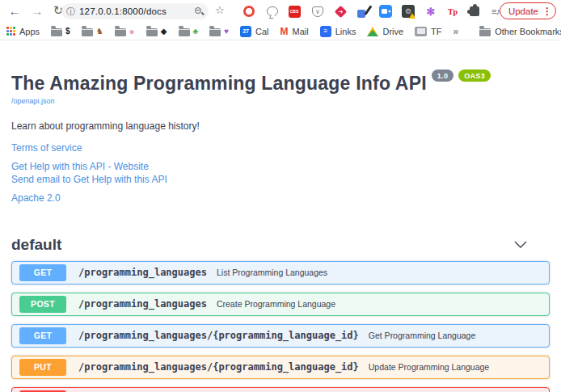 The width and height of the screenshot is (561, 392). Describe the element at coordinates (363, 11) in the screenshot. I see `color-picker-icon` at that location.